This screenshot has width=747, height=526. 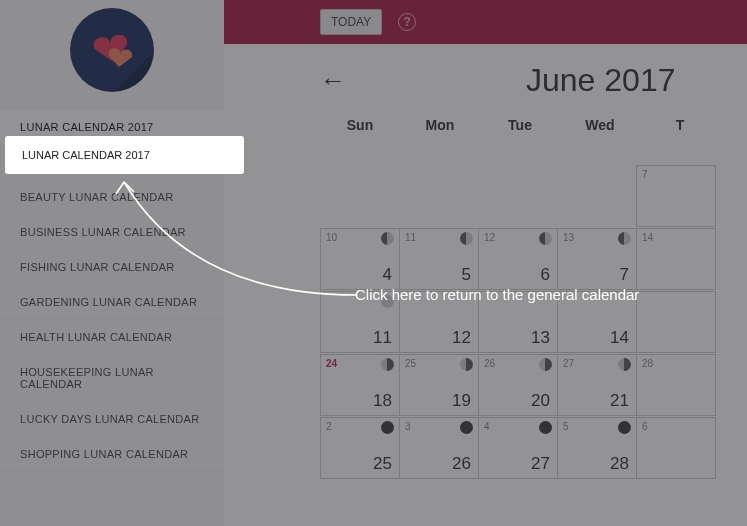 What do you see at coordinates (351, 22) in the screenshot?
I see `today-button: TODAY` at bounding box center [351, 22].